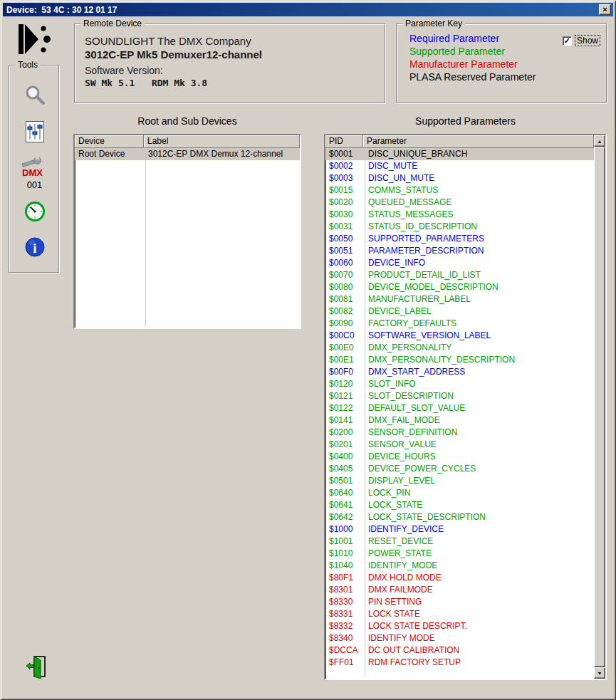 This screenshot has width=616, height=700. I want to click on tools-panel-label: Tools, so click(28, 65).